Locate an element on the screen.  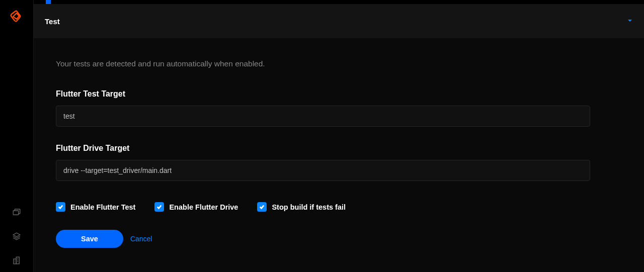
logo-icon is located at coordinates (17, 18).